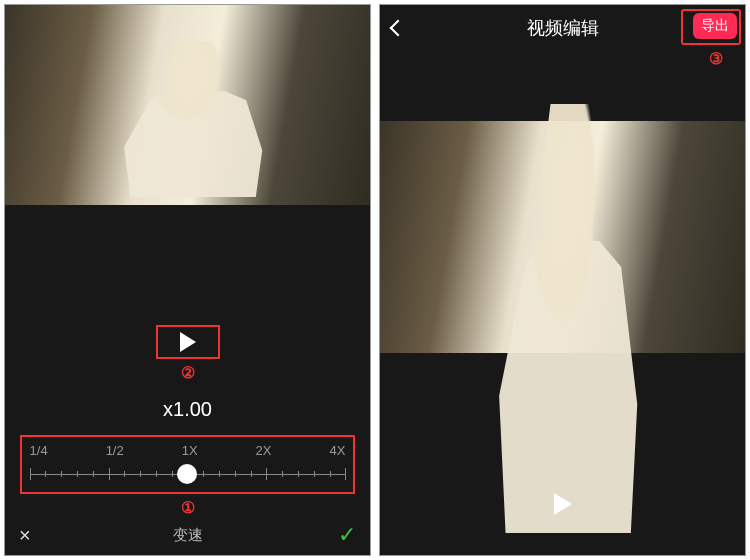 This screenshot has width=750, height=560. What do you see at coordinates (188, 535) in the screenshot?
I see `speed-footer: × 变速 ✓` at bounding box center [188, 535].